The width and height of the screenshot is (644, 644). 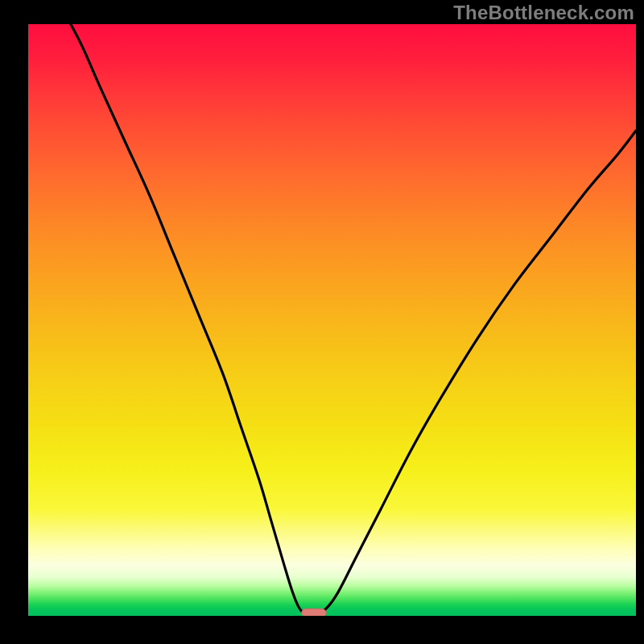 I want to click on watermark-text: TheBottleneck.com, so click(x=544, y=13).